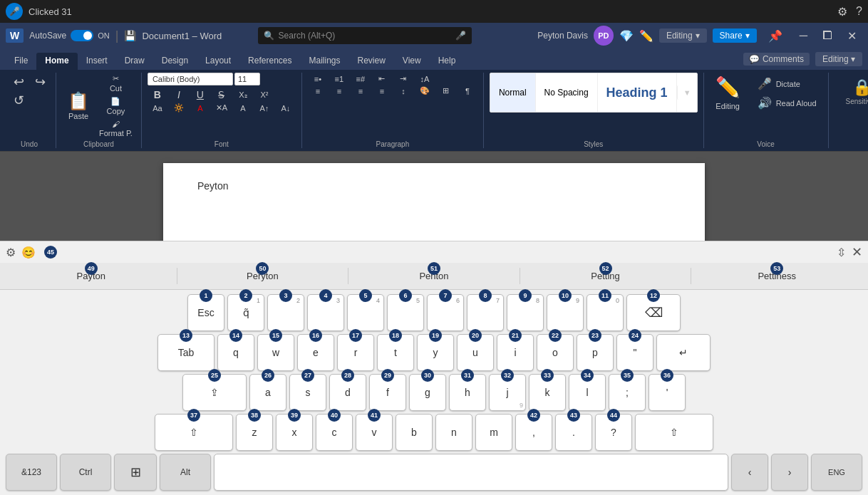 The height and width of the screenshot is (495, 868). Describe the element at coordinates (635, 353) in the screenshot. I see `key-quote: 24 "` at that location.